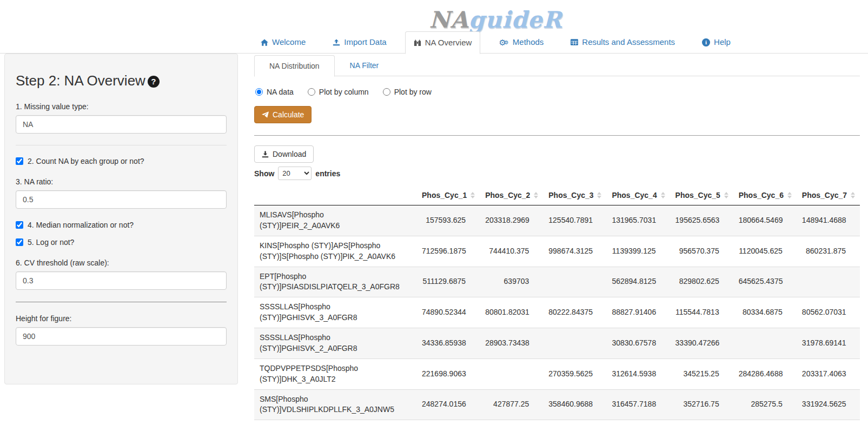 This screenshot has width=868, height=425. Describe the element at coordinates (765, 251) in the screenshot. I see `value-cell: 1120045.625` at that location.